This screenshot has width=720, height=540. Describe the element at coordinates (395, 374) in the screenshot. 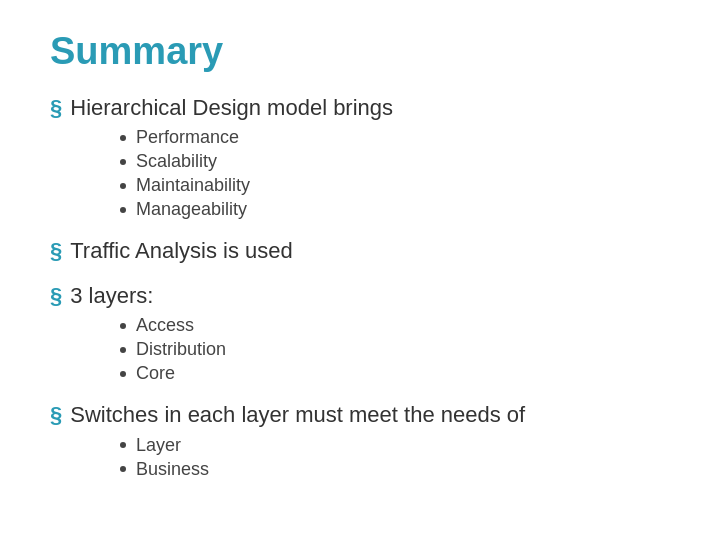

I see `list-item: Core` at that location.